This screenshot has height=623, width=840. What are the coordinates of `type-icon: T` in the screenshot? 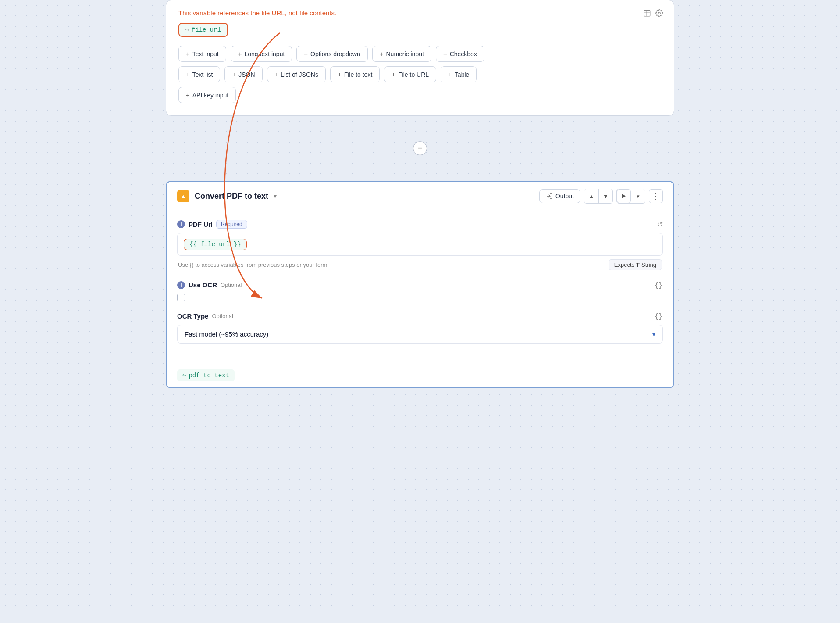 It's located at (638, 265).